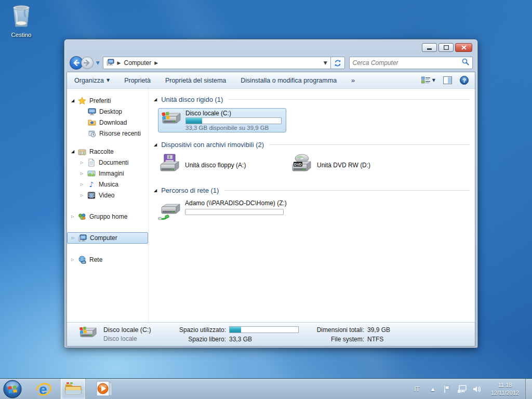 This screenshot has height=399, width=532. Describe the element at coordinates (21, 21) in the screenshot. I see `recycle-bin-desktop-icon: Cestino` at that location.